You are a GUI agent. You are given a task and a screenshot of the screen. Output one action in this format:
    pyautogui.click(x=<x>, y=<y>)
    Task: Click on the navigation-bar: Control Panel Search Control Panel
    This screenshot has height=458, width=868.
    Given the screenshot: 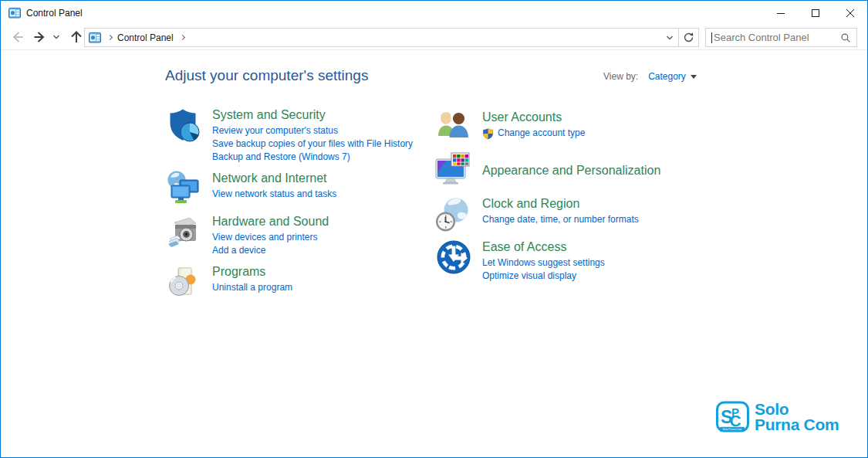 What is the action you would take?
    pyautogui.click(x=434, y=37)
    